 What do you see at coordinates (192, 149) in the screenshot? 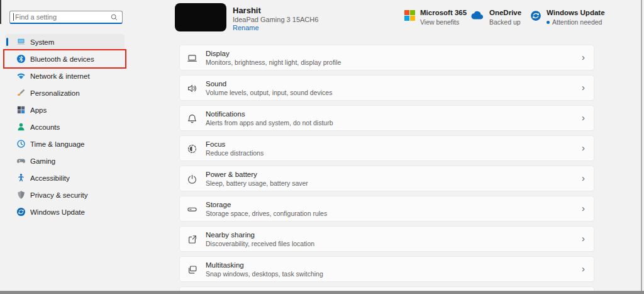
I see `focus-icon` at bounding box center [192, 149].